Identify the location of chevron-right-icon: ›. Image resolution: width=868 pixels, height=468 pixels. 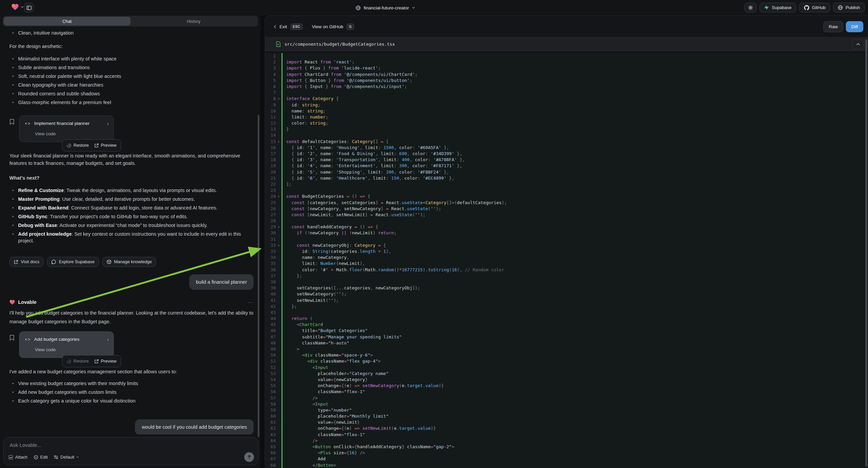
(108, 123).